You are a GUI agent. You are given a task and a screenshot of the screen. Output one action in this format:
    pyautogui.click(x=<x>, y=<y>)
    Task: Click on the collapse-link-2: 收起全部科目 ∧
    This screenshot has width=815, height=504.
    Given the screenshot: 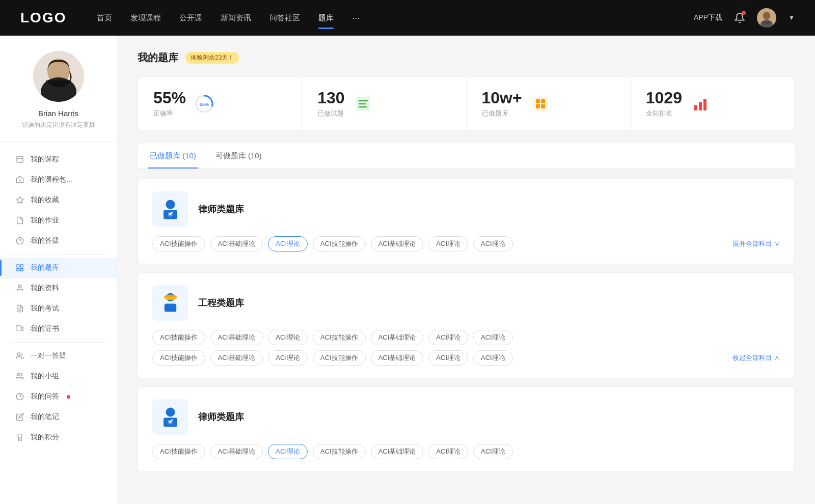 What is the action you would take?
    pyautogui.click(x=756, y=358)
    